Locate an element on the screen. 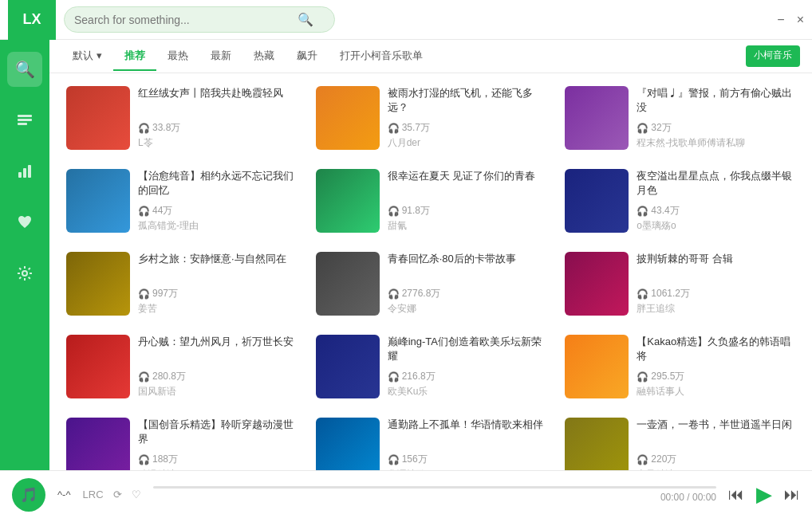  card-play-count: 🎧 156万 is located at coordinates (467, 459).